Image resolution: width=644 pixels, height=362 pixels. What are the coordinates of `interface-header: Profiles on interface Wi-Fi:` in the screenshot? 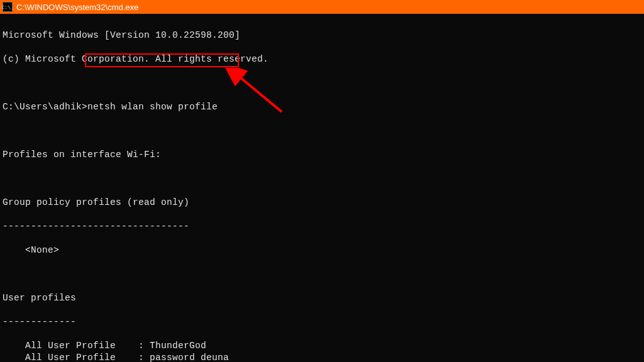 It's located at (322, 155).